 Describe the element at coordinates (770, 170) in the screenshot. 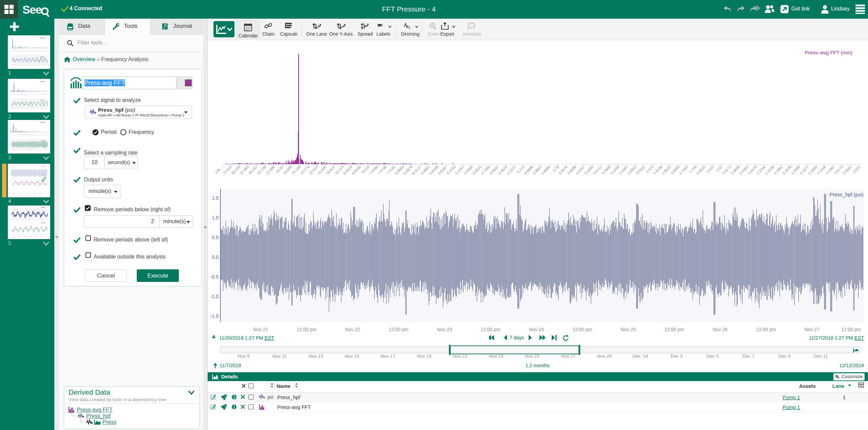

I see `svg-text: 2.3339` at that location.